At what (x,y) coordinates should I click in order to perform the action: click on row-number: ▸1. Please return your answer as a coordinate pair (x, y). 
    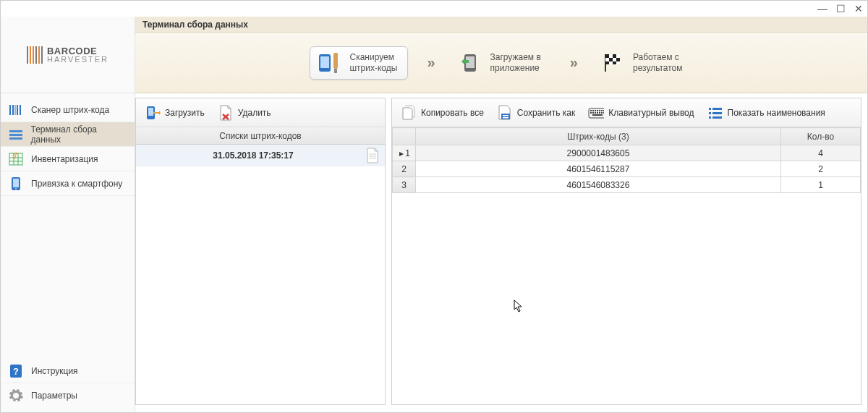
    Looking at the image, I should click on (404, 153).